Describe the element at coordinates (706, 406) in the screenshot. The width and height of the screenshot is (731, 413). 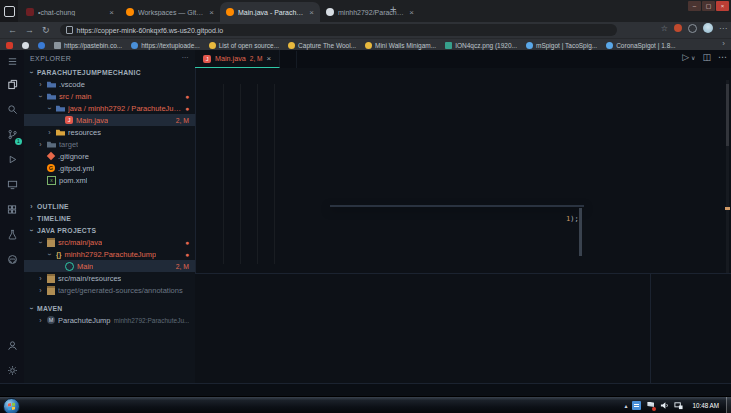
I see `taskbar-clock: 10:48 AM` at that location.